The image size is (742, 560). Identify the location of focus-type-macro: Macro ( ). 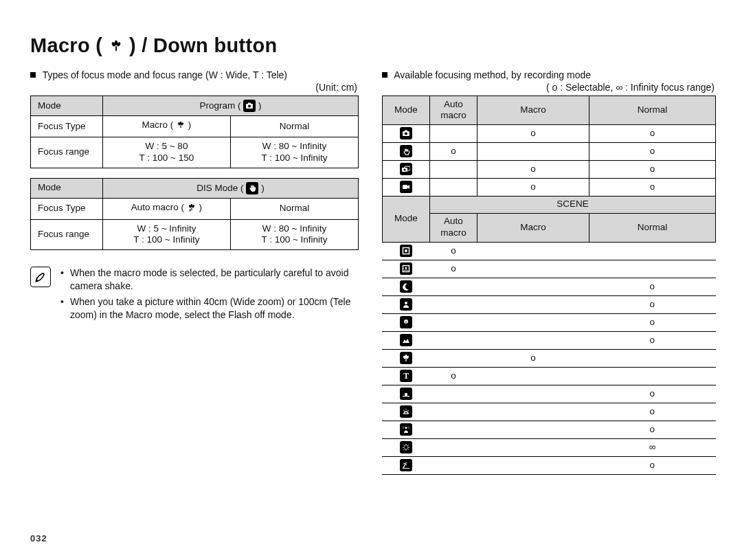
(166, 126).